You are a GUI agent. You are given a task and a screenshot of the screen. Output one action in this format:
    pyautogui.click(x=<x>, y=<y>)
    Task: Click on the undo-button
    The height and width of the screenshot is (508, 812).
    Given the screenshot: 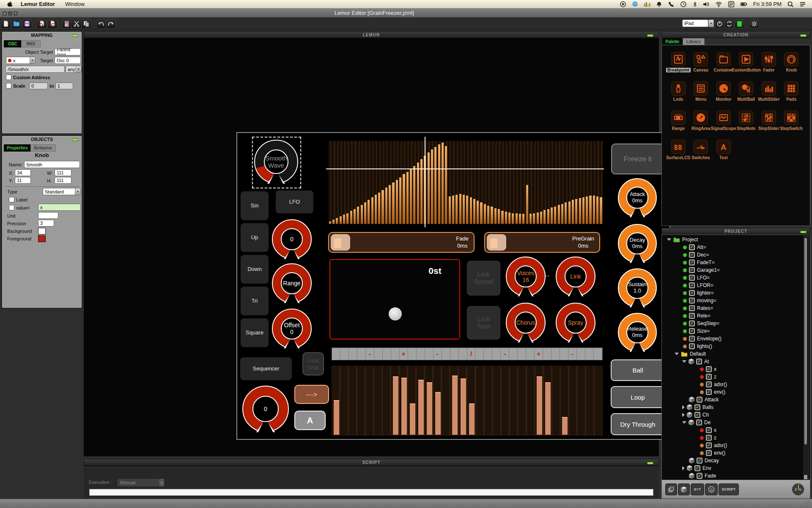 What is the action you would take?
    pyautogui.click(x=101, y=24)
    